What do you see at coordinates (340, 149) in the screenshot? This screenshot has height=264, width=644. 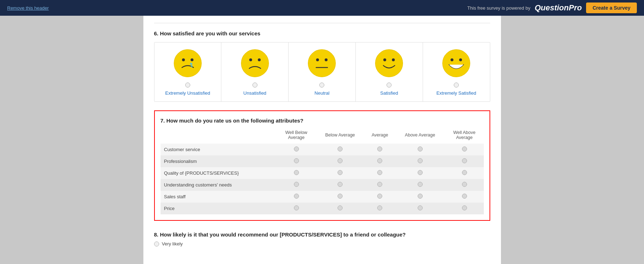 I see `cell-r0-c1` at bounding box center [340, 149].